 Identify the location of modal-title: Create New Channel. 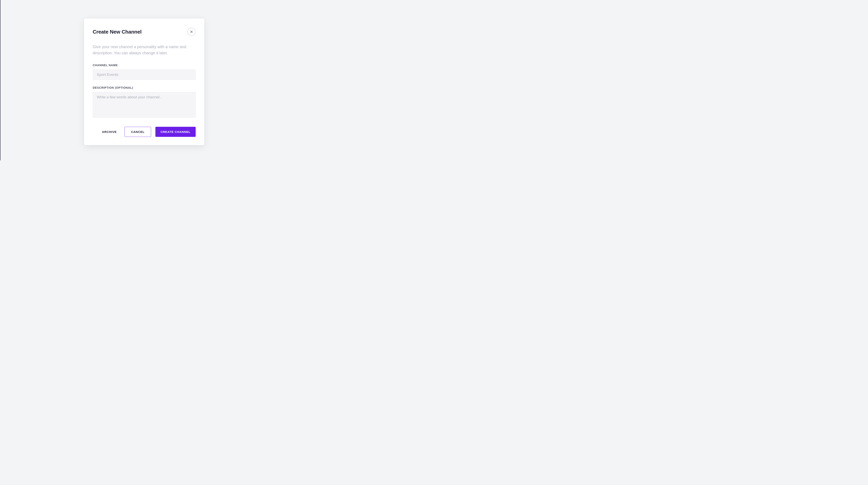
(117, 32).